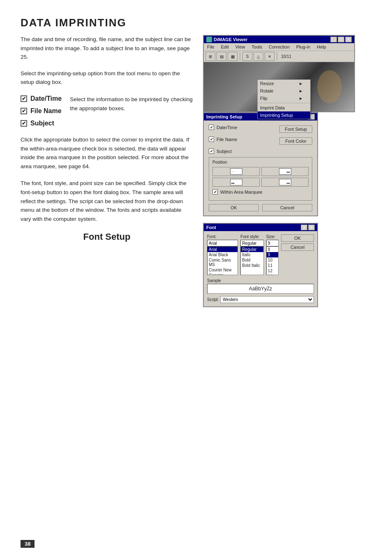  What do you see at coordinates (261, 255) in the screenshot?
I see `font-columns: Font: Arial Arial Black Comic Sans MS Co…` at bounding box center [261, 255].